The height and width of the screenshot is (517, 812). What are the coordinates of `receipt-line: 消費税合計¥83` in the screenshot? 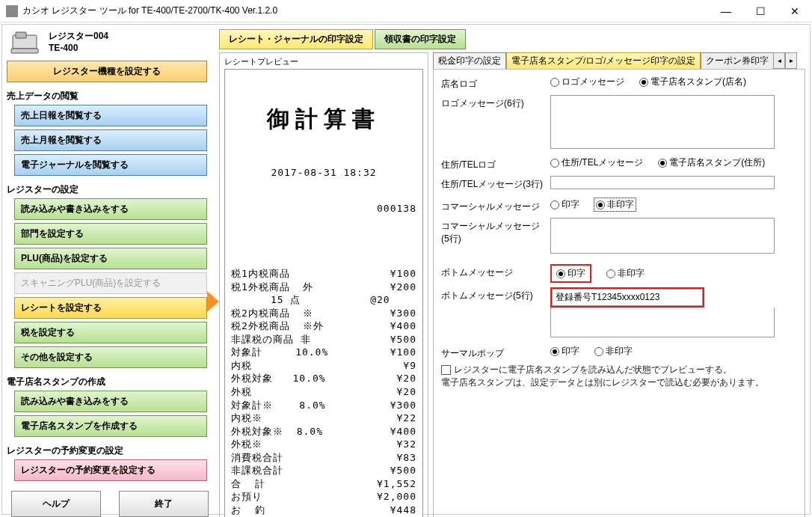 It's located at (324, 458).